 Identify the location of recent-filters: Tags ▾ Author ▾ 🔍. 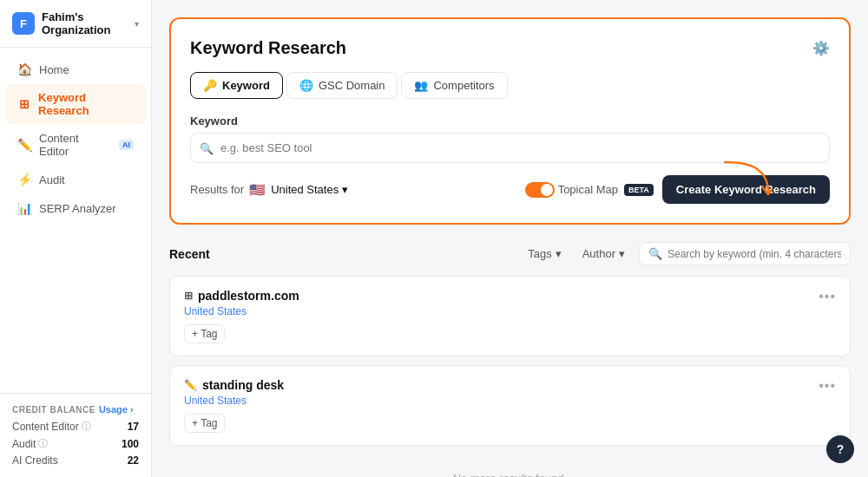
(686, 253).